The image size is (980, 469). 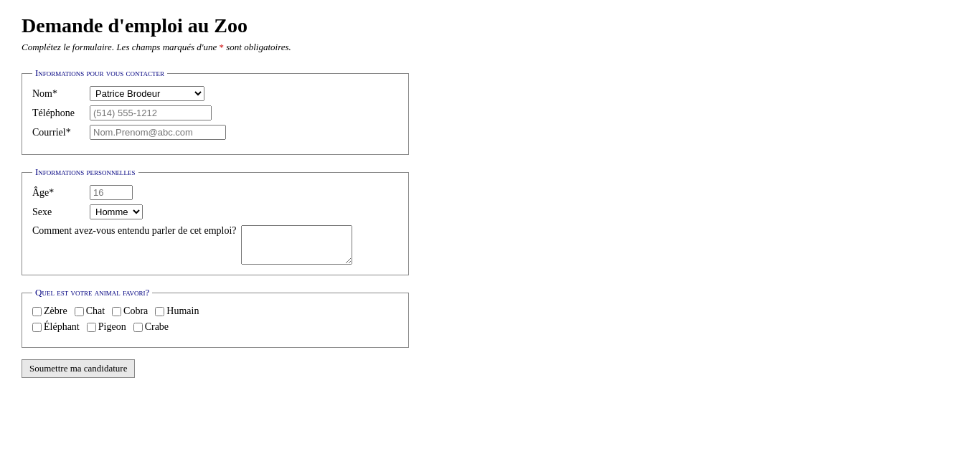 I want to click on animal-section: Quel est votre animal favori? Zèbre Chat…, so click(x=215, y=317).